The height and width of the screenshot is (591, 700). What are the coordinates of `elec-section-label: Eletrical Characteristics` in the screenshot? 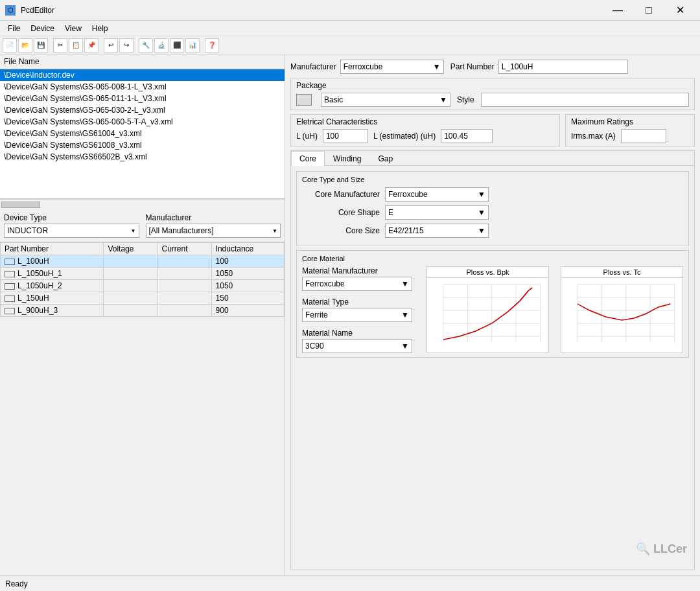 It's located at (425, 122).